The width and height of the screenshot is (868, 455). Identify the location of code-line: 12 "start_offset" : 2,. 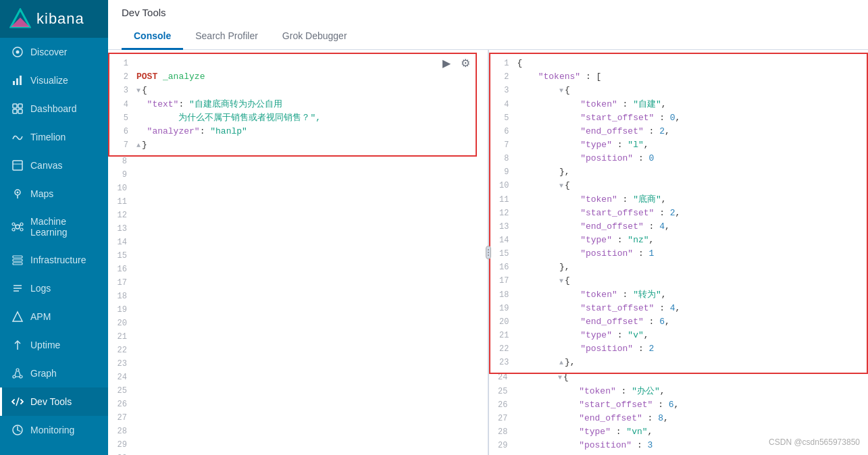
(679, 213).